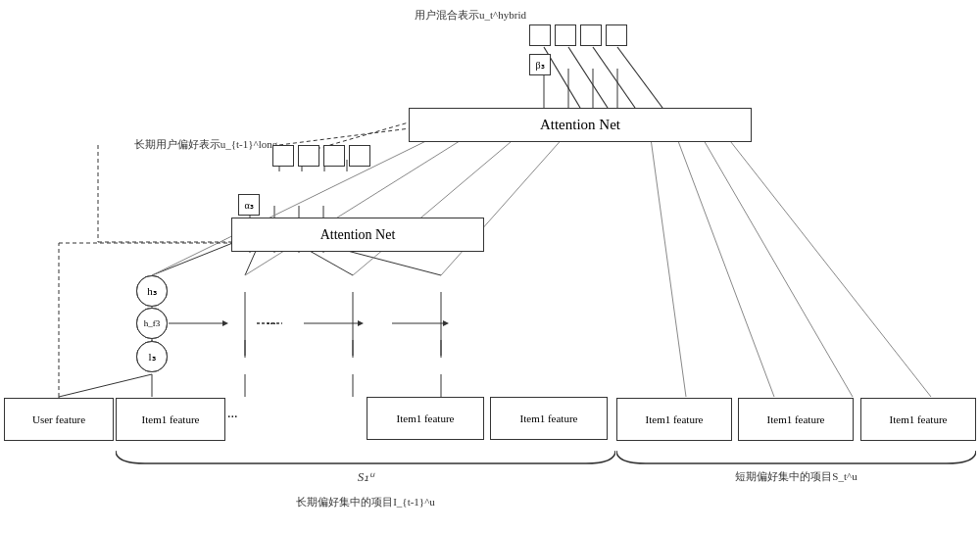 The height and width of the screenshot is (533, 980). Describe the element at coordinates (796, 419) in the screenshot. I see `item-feature-box-6: Item1 feature` at that location.